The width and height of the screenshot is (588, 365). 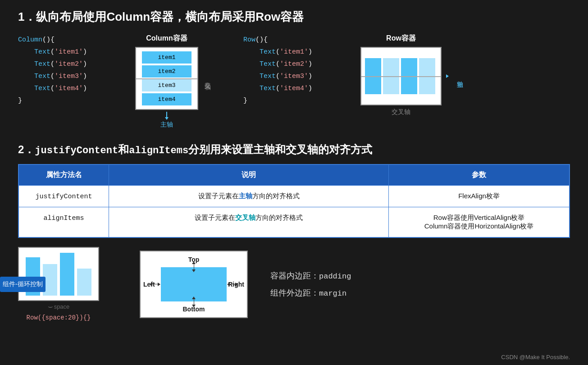 I want to click on column-code: Column(){ Text('item1') Text('item2') Te…, so click(x=68, y=70).